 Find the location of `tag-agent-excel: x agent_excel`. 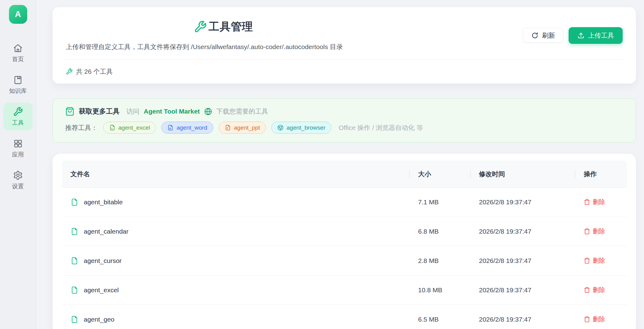

tag-agent-excel: x agent_excel is located at coordinates (129, 128).